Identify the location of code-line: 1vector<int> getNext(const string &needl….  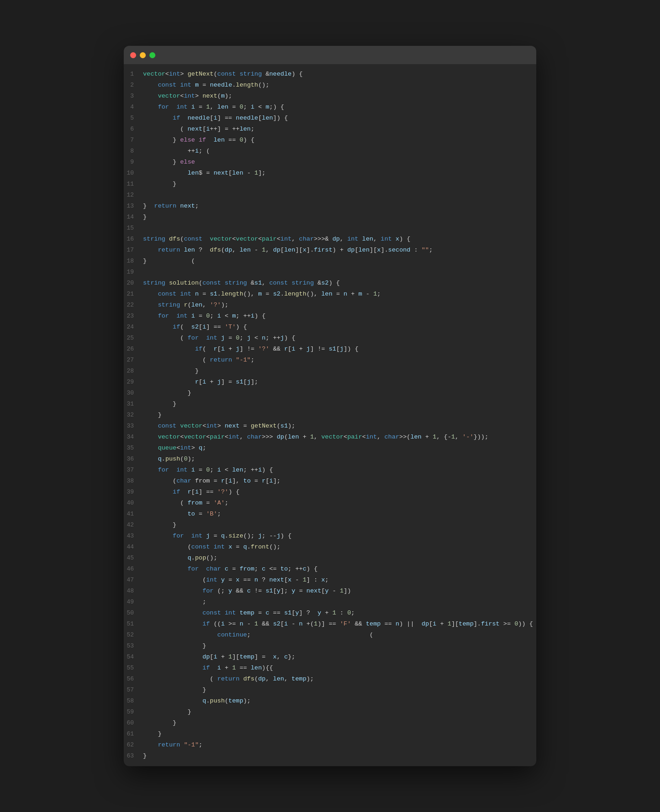
(330, 74).